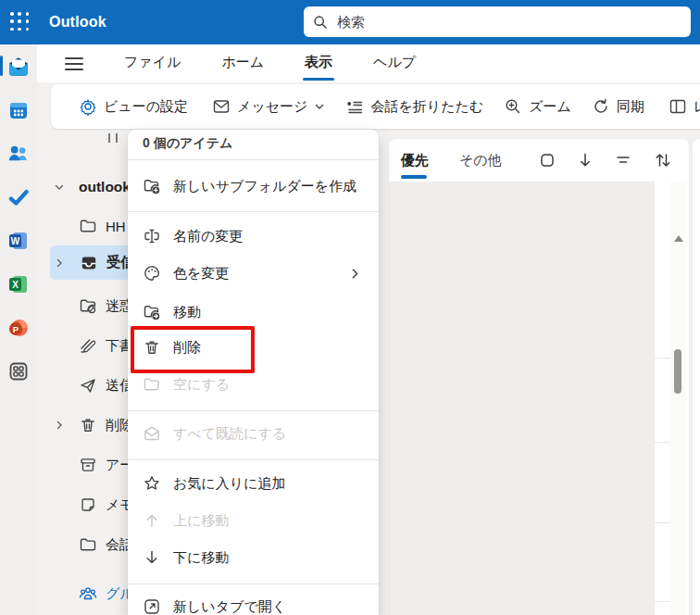 This screenshot has height=615, width=700. Describe the element at coordinates (2, 66) in the screenshot. I see `rail-selected-indicator` at that location.